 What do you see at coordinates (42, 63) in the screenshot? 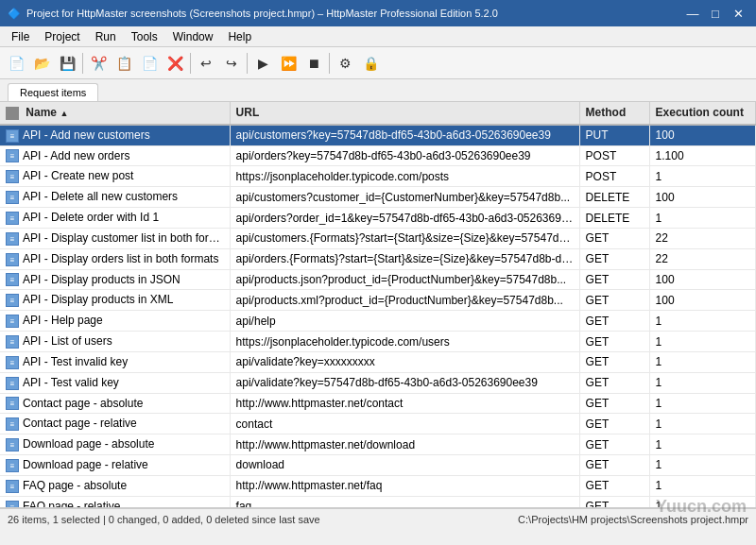
I see `toolbar-open-button: 📂` at bounding box center [42, 63].